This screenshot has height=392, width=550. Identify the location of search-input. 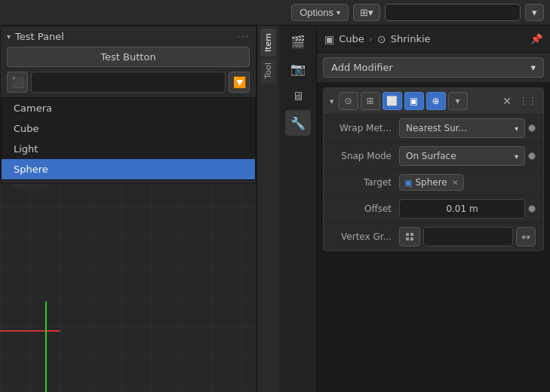
(453, 12).